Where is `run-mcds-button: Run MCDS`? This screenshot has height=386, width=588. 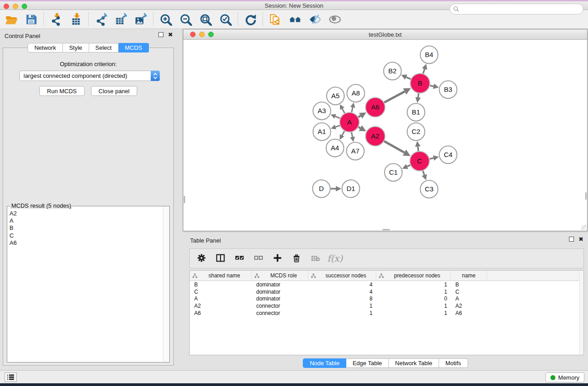
run-mcds-button: Run MCDS is located at coordinates (62, 91).